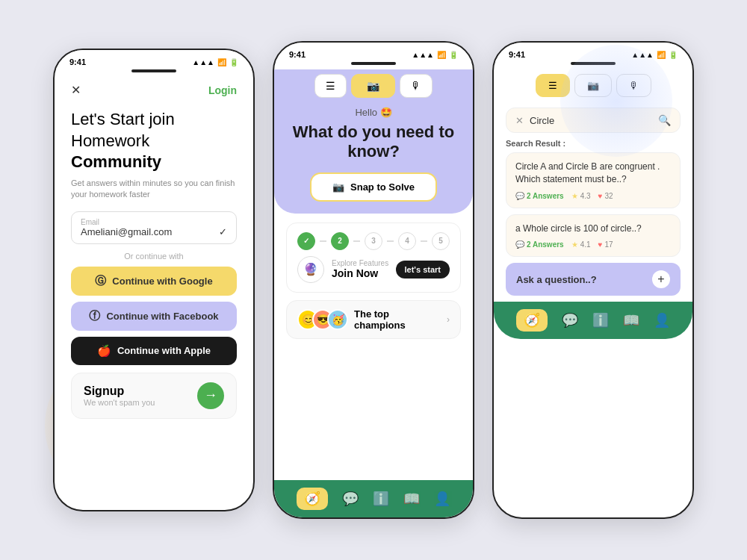  Describe the element at coordinates (154, 155) in the screenshot. I see `title-section: Let's Start join Homework Community Get …` at that location.